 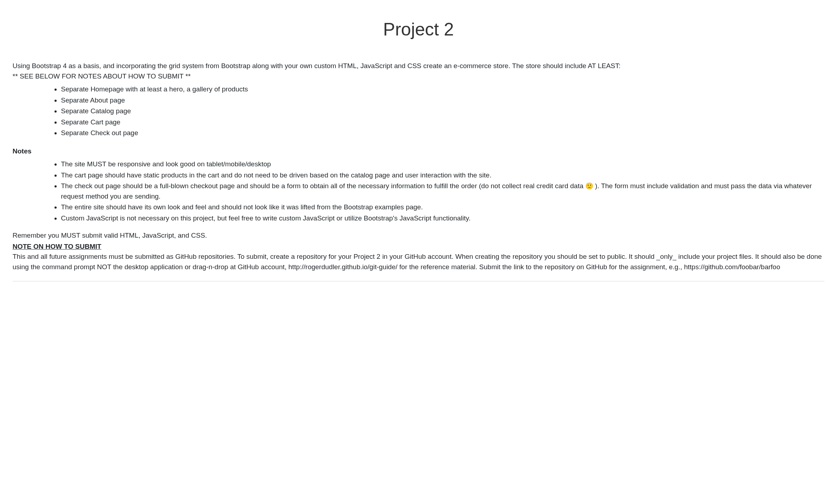 I want to click on requirements-list: Separate Homepage with at least a hero, …, so click(x=419, y=111).